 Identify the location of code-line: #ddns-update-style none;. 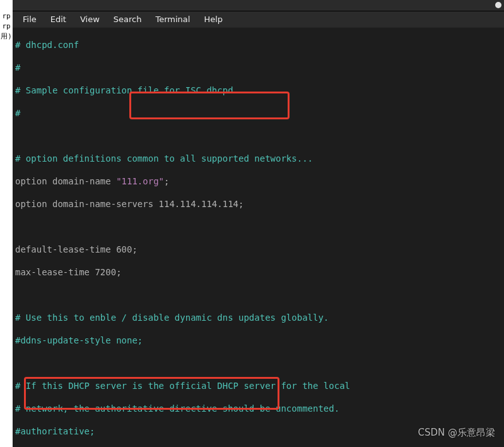
(259, 340).